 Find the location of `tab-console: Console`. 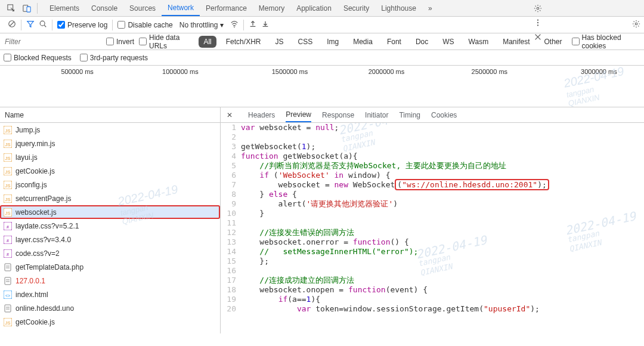

tab-console: Console is located at coordinates (104, 8).